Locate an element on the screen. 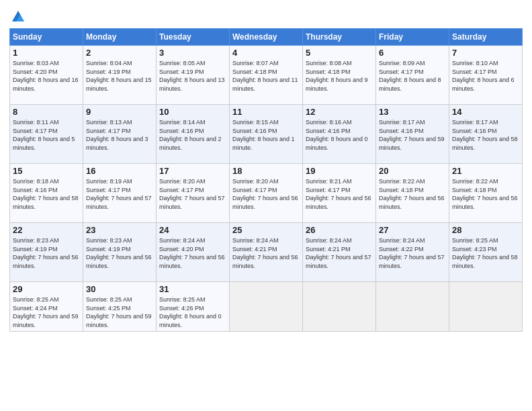  day-number: 21 is located at coordinates (486, 171).